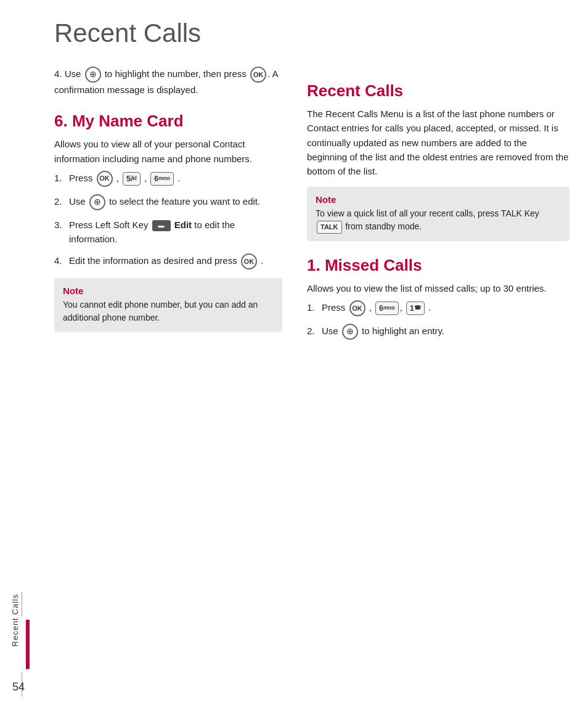 This screenshot has height=706, width=588. I want to click on step-4-content: Edit the information as desired and pres…, so click(176, 261).